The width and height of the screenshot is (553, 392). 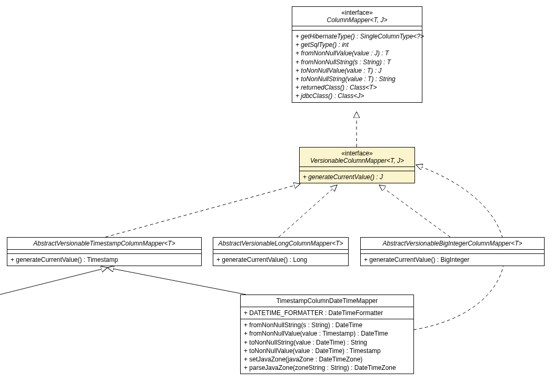 I want to click on class-abstract-long-mapper: AbstractVersionableLongColumnMapper<T> +…, so click(x=281, y=252).